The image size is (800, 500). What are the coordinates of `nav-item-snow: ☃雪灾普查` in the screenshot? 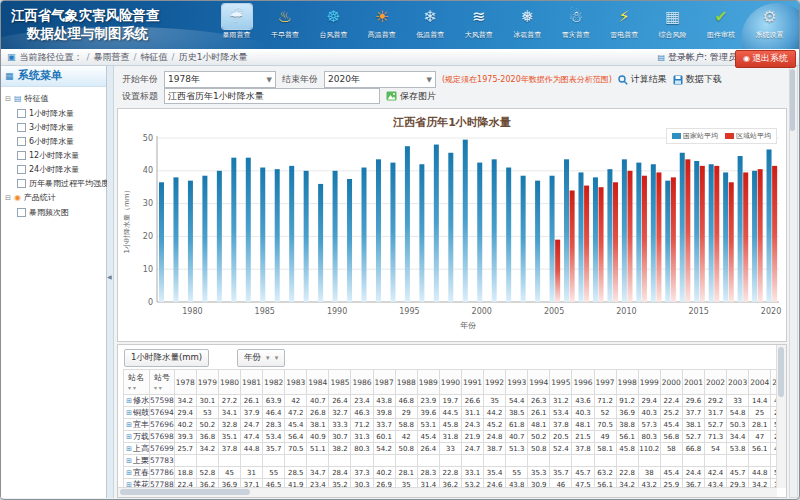 It's located at (576, 26).